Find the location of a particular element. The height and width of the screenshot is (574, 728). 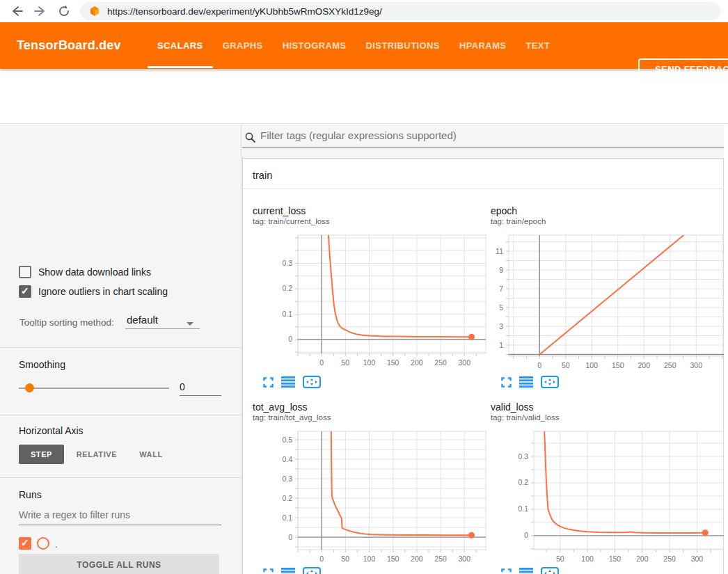

run-color-radio is located at coordinates (43, 543).